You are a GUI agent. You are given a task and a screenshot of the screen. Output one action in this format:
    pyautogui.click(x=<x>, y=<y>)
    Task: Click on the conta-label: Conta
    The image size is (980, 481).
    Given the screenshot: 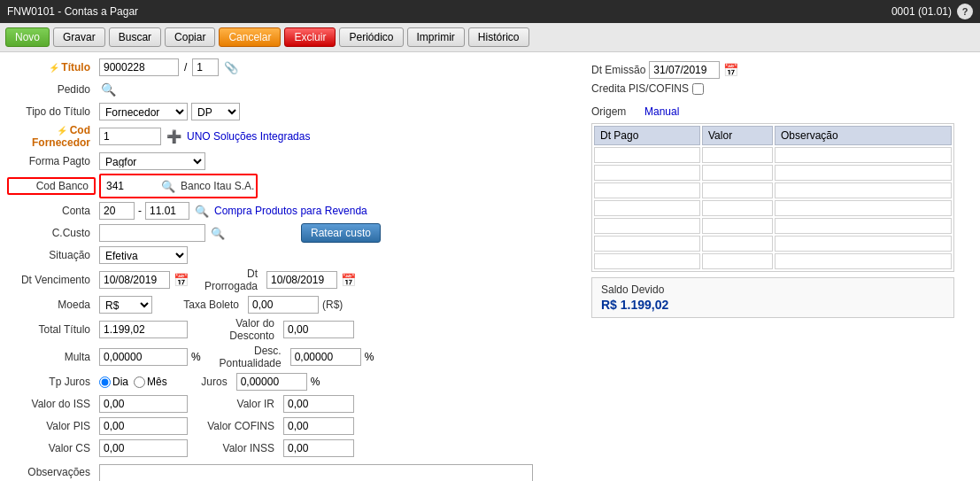 What is the action you would take?
    pyautogui.click(x=51, y=211)
    